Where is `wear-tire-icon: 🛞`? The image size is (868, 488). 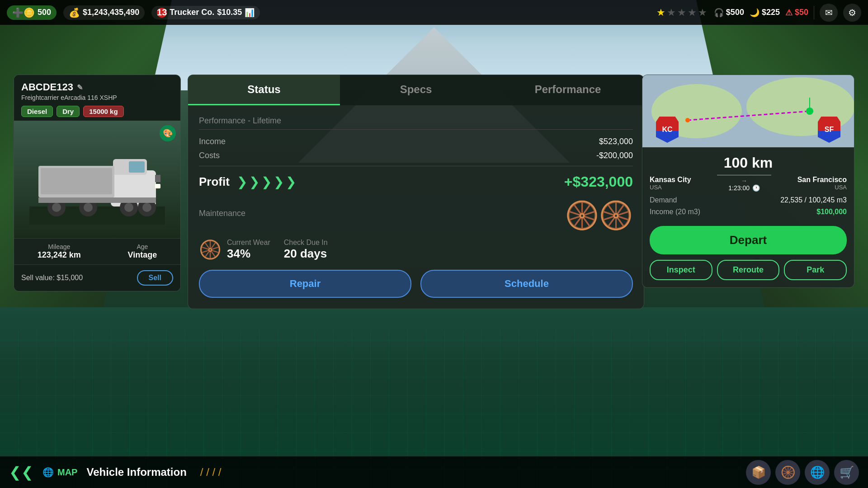
wear-tire-icon: 🛞 is located at coordinates (210, 249).